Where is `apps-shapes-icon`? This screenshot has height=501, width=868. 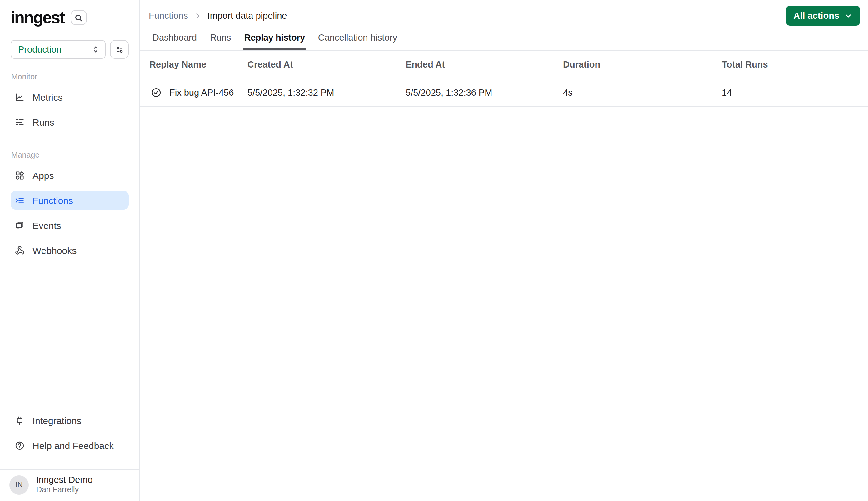
apps-shapes-icon is located at coordinates (20, 175).